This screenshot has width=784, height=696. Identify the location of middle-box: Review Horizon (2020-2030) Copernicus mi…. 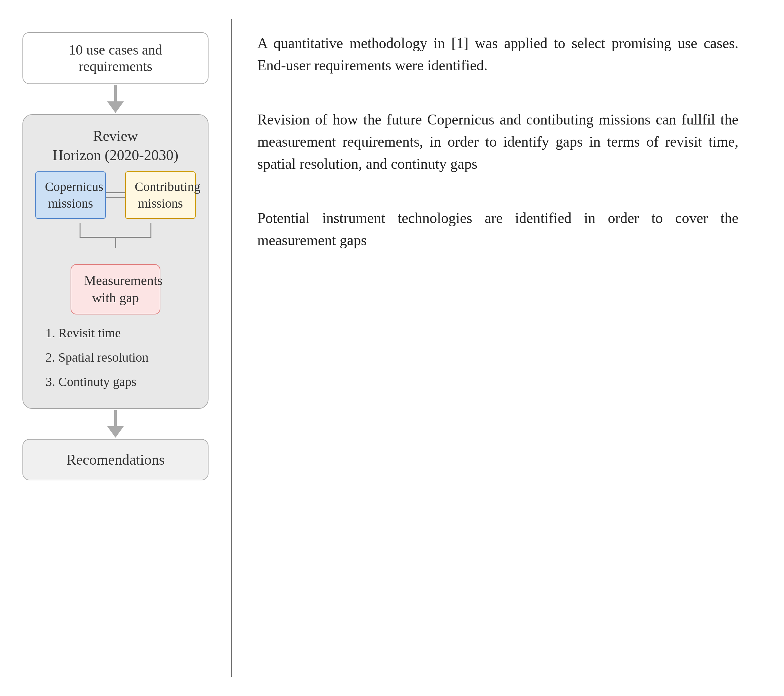
(116, 262).